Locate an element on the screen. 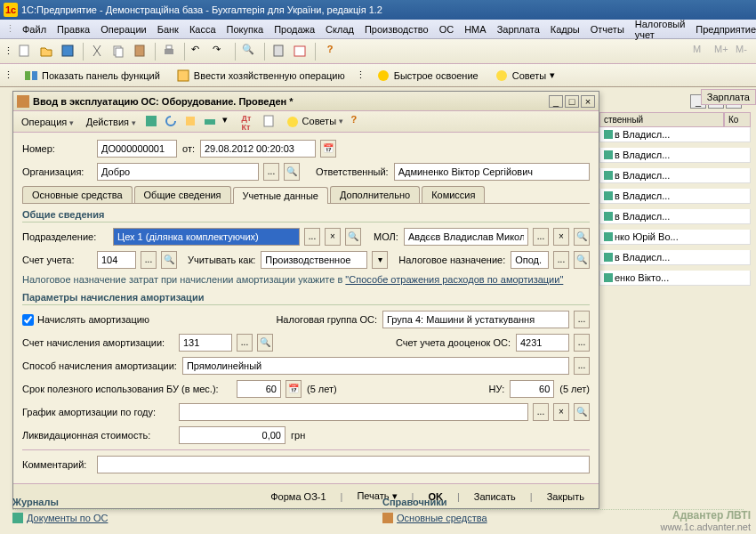  copy-icon is located at coordinates (119, 52).